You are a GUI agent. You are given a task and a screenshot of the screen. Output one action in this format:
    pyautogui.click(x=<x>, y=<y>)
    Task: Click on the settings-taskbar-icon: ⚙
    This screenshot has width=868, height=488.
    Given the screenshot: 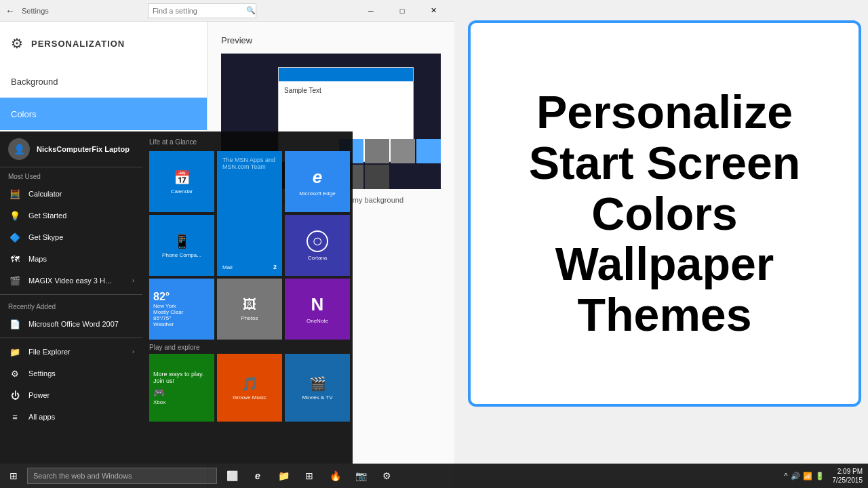 What is the action you would take?
    pyautogui.click(x=387, y=476)
    